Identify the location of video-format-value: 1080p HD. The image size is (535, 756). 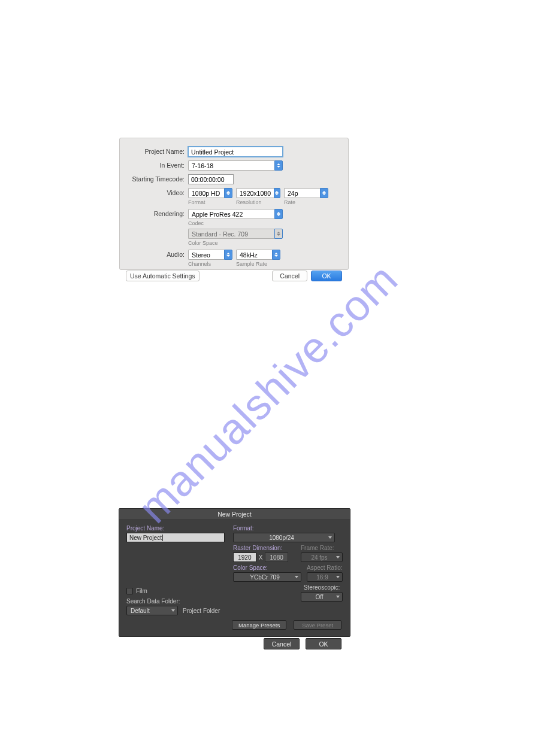
(206, 193).